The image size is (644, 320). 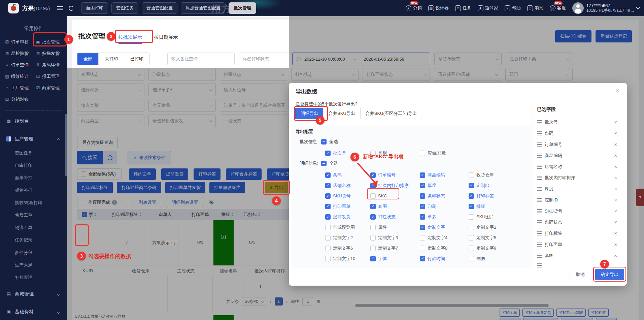 I want to click on selected-field-item: 套图 ×, so click(x=578, y=255).